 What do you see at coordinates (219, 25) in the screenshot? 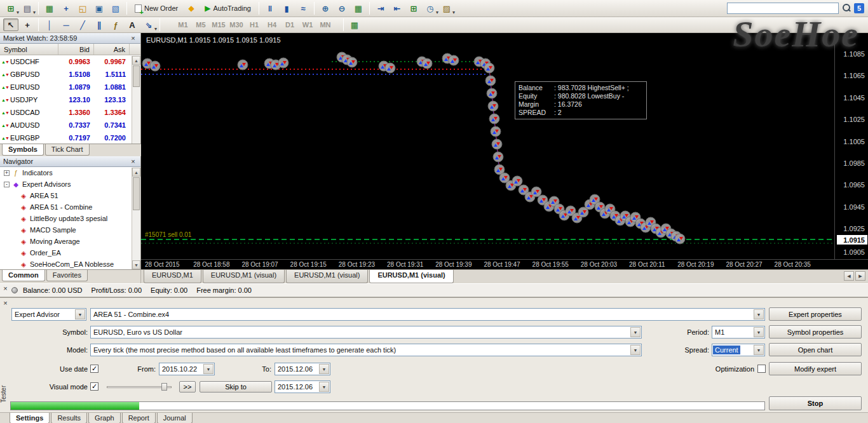
I see `timeframe-m15: M15` at bounding box center [219, 25].